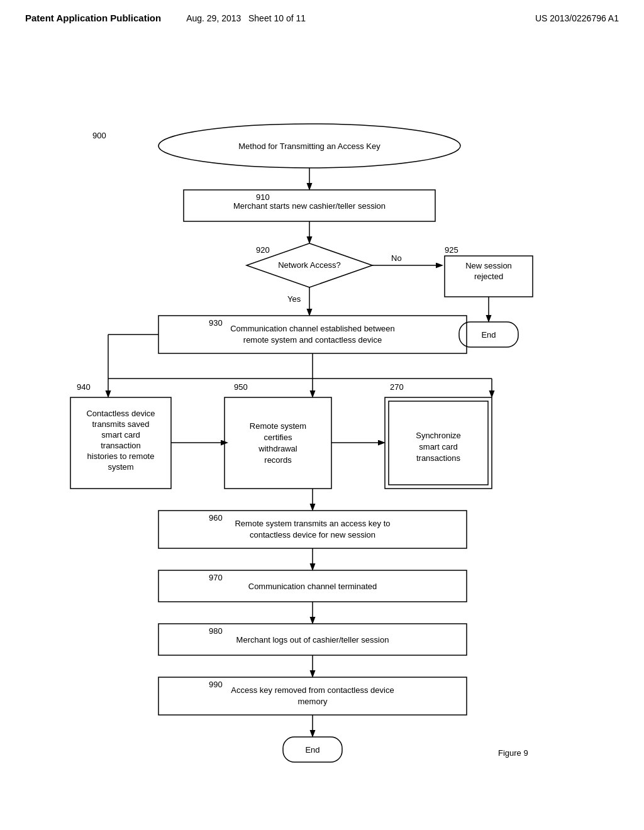 This screenshot has width=644, height=830. Describe the element at coordinates (439, 458) in the screenshot. I see `text-270c: transactions` at that location.